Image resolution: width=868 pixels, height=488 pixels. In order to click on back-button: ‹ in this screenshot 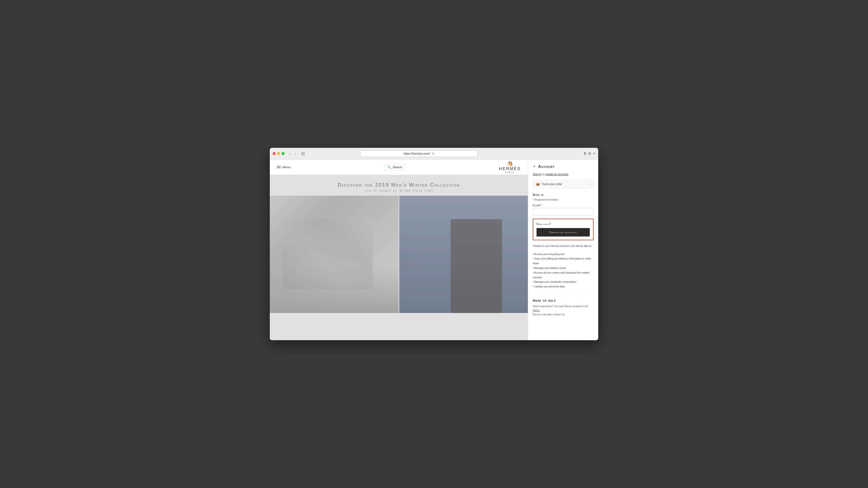, I will do `click(290, 154)`.